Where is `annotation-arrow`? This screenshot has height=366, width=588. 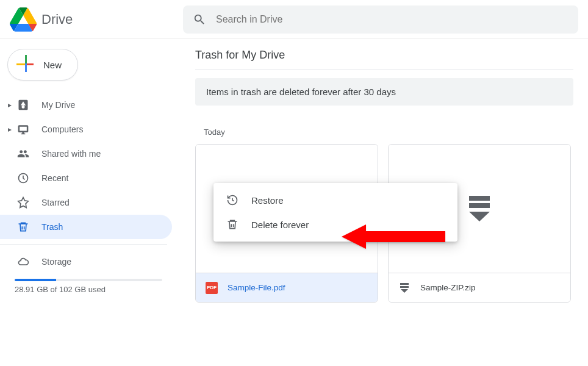
annotation-arrow is located at coordinates (393, 237).